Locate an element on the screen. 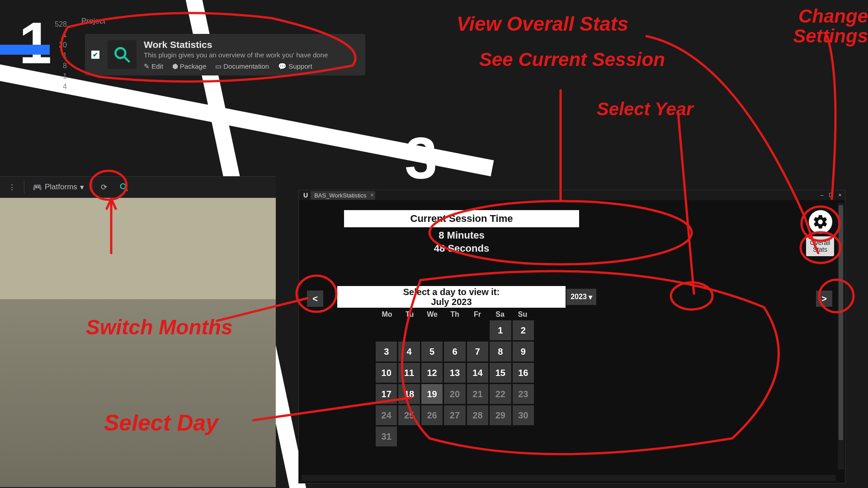  calendar-day: 11 is located at coordinates (409, 373).